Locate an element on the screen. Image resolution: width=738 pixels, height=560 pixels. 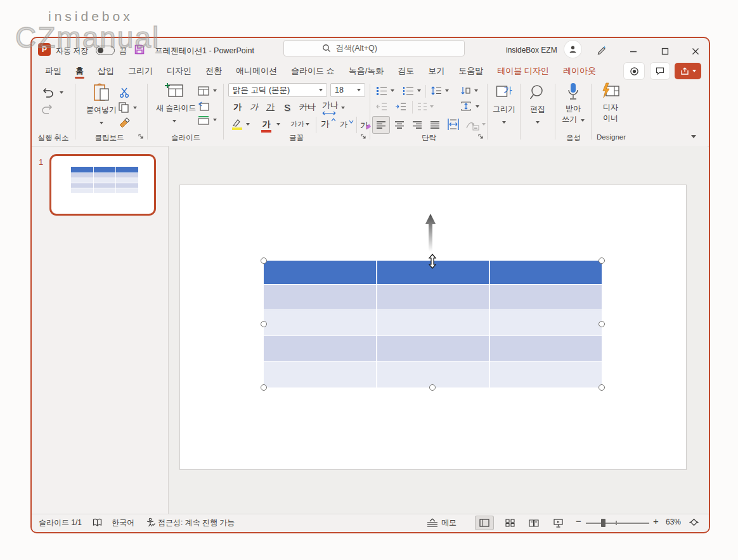
tab-draw: 그리기 is located at coordinates (141, 71).